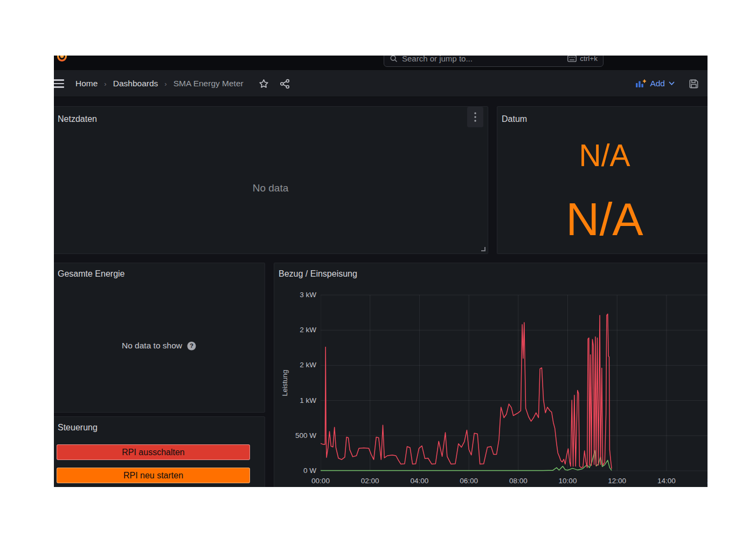  Describe the element at coordinates (370, 481) in the screenshot. I see `x-tick-label: 02:00` at that location.